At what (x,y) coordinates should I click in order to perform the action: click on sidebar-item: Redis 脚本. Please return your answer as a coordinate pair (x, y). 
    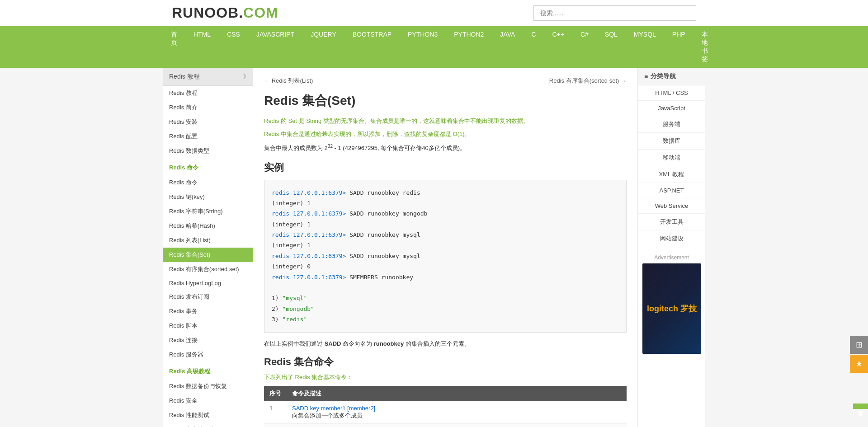
    Looking at the image, I should click on (208, 326).